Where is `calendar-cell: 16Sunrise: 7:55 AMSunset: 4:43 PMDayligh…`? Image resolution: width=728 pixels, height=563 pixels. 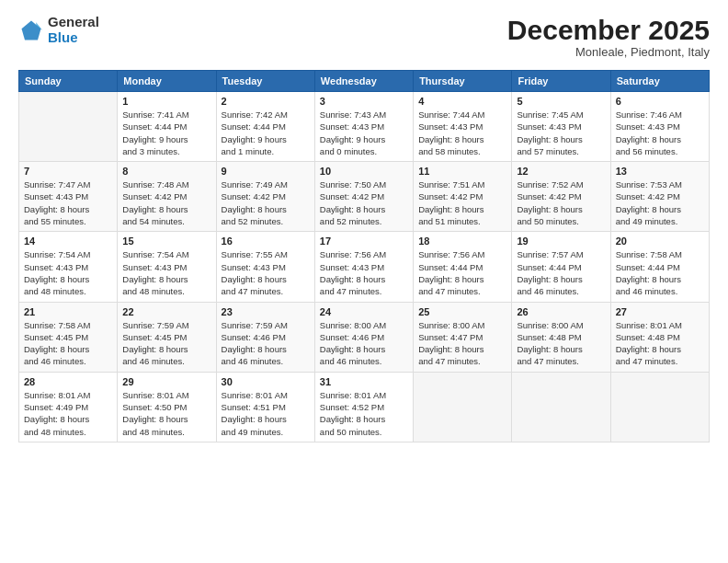 calendar-cell: 16Sunrise: 7:55 AMSunset: 4:43 PMDayligh… is located at coordinates (265, 267).